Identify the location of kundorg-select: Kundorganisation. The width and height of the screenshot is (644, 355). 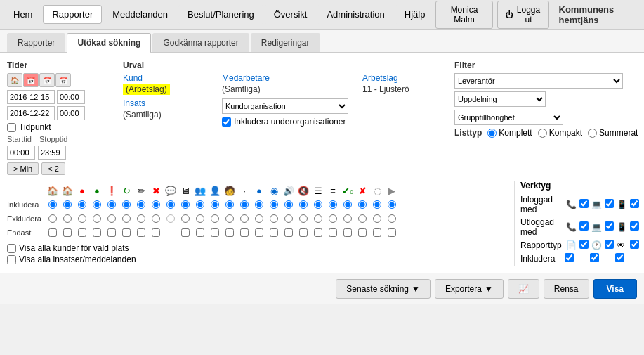
(285, 106).